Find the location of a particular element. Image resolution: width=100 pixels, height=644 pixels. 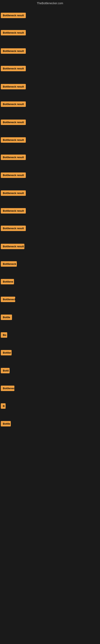

button-row-10: Bottleneck result is located at coordinates (13, 175).